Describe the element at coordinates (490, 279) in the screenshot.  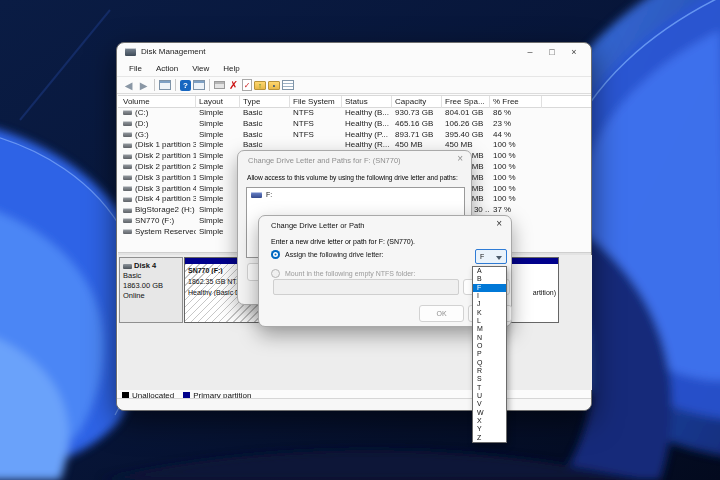
I see `drive-letter-option: B` at that location.